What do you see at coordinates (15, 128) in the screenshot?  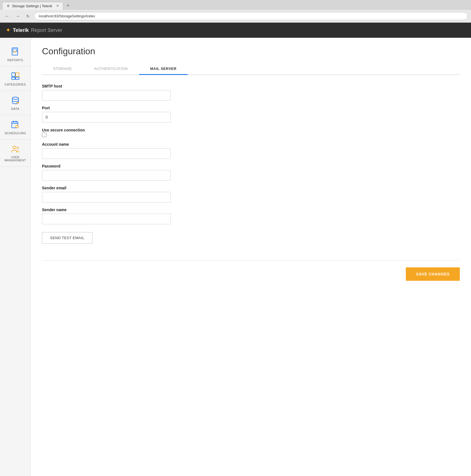 I see `sidebar-item-scheduling: SCHEDULING` at bounding box center [15, 128].